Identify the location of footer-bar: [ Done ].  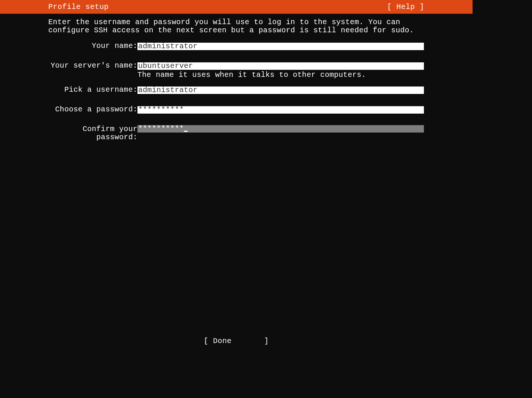
(236, 341).